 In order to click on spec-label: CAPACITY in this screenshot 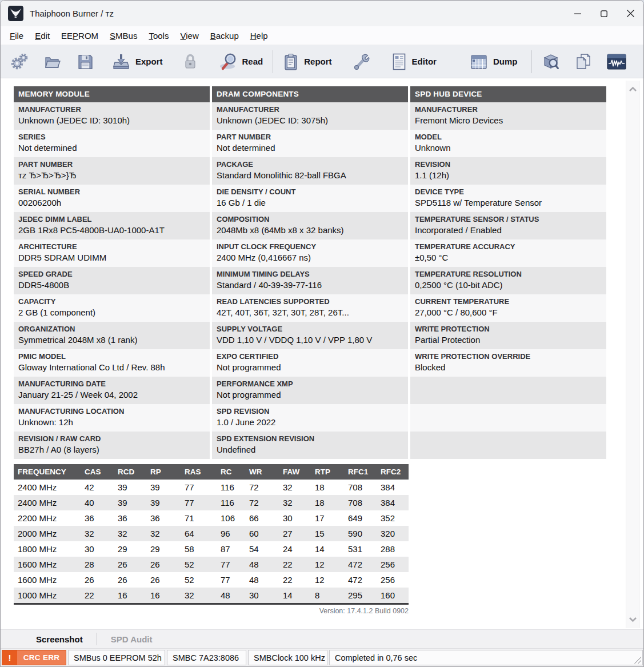, I will do `click(112, 302)`.